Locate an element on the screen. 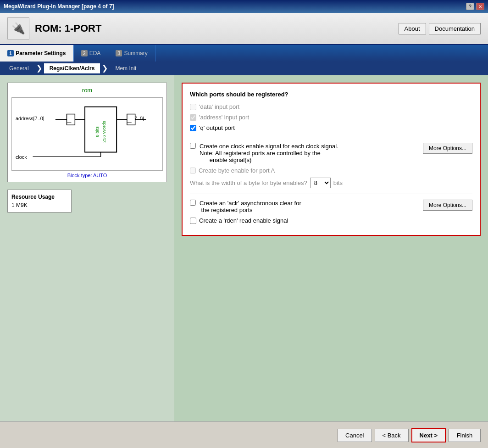 This screenshot has width=488, height=448. clock-enable-section: Create one clock enable signal for each … is located at coordinates (331, 153).